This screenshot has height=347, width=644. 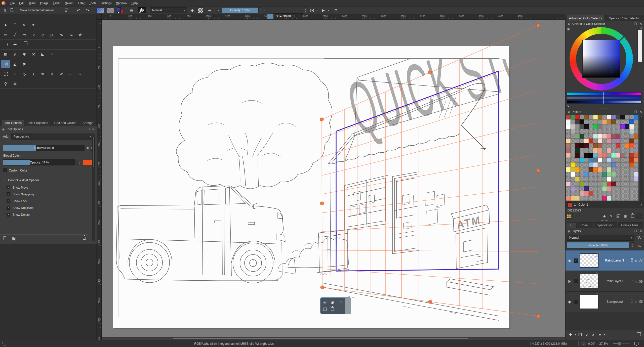 I want to click on opacity-spinner: ▲▼, so click(x=260, y=10).